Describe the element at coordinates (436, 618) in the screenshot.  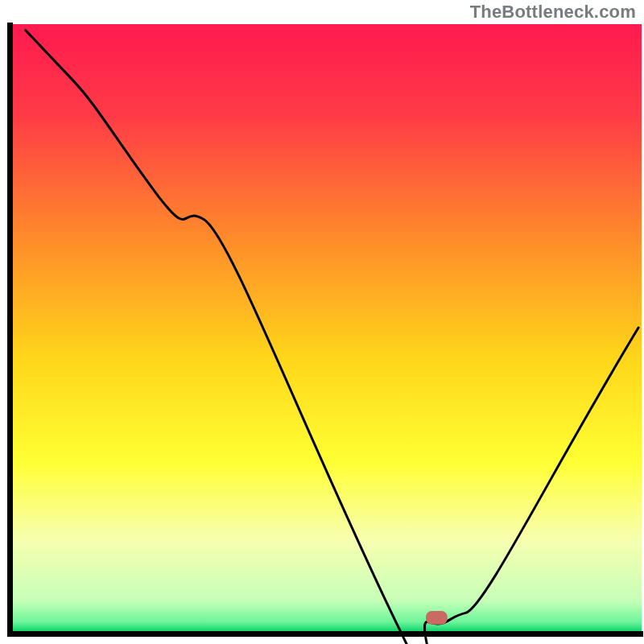
I see `optimal-point-marker` at that location.